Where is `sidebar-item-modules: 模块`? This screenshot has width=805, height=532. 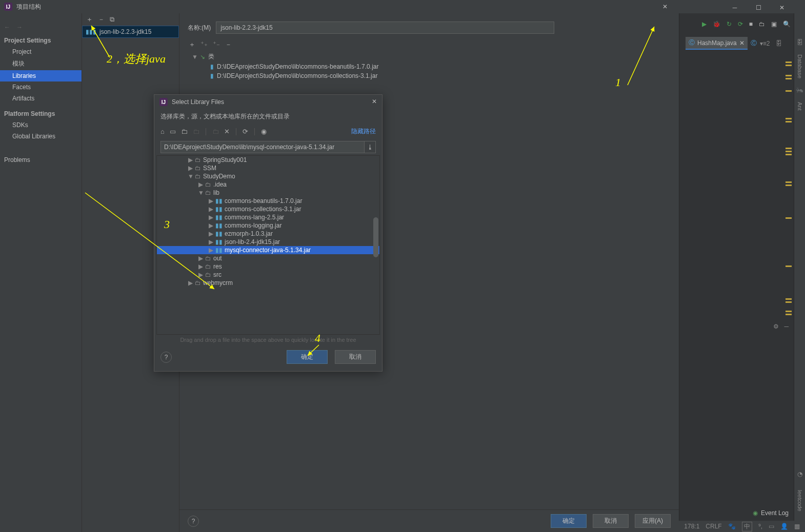
sidebar-item-modules: 模块 is located at coordinates (41, 64).